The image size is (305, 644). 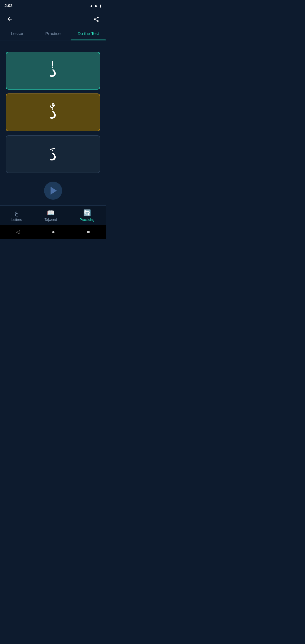 What do you see at coordinates (53, 33) in the screenshot?
I see `tab-practice: Practice` at bounding box center [53, 33].